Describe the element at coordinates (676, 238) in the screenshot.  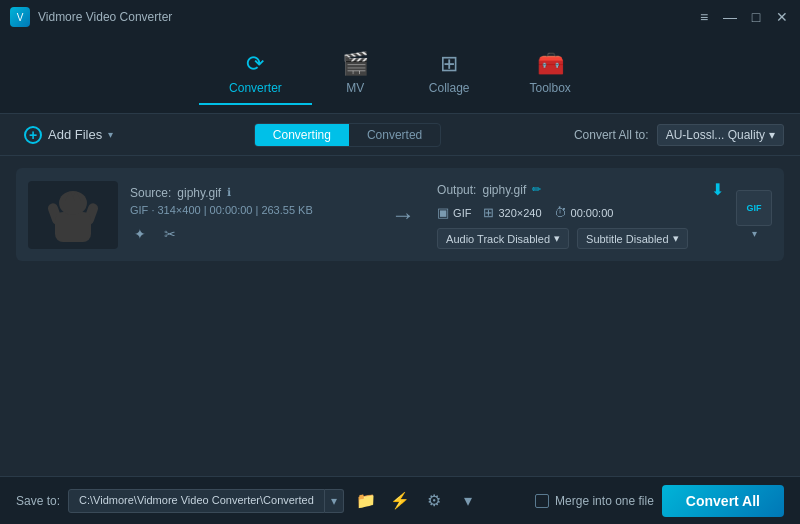
I see `subtitle-dropdown-icon: ▾` at that location.